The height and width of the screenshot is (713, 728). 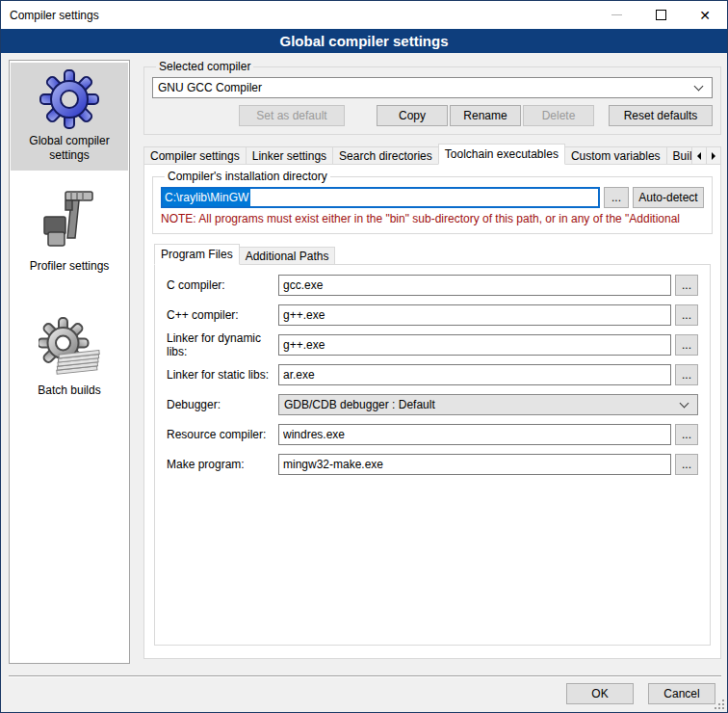 What do you see at coordinates (661, 116) in the screenshot?
I see `reset-defaults-button: Reset defaults` at bounding box center [661, 116].